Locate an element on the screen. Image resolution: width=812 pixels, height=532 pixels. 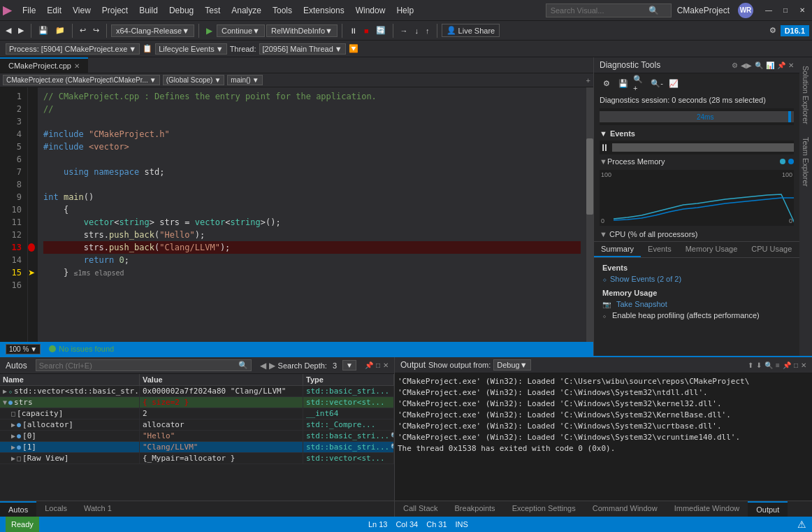
output-close-icon: ✕ is located at coordinates (804, 365).